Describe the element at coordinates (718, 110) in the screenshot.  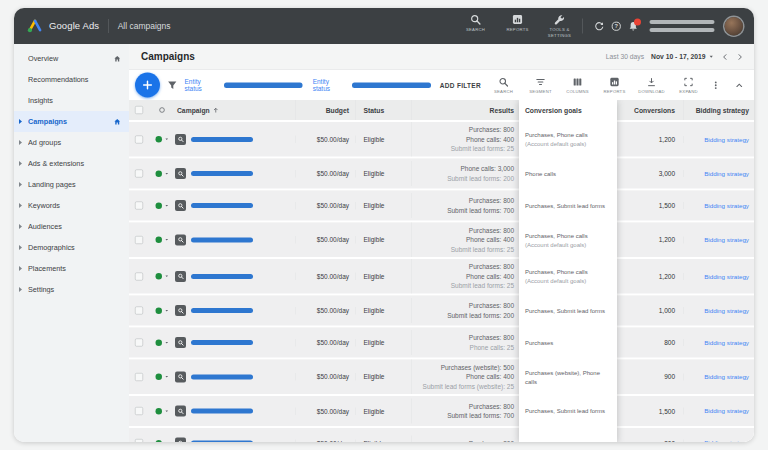
I see `column-header-bidding-strategy: Bidding strategy` at that location.